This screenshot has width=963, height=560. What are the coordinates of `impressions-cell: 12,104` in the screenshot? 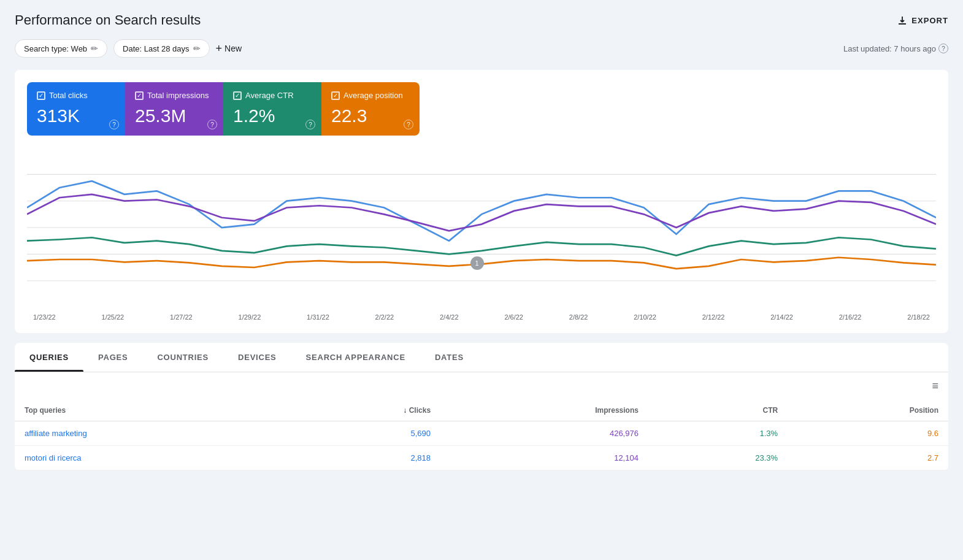 It's located at (545, 458).